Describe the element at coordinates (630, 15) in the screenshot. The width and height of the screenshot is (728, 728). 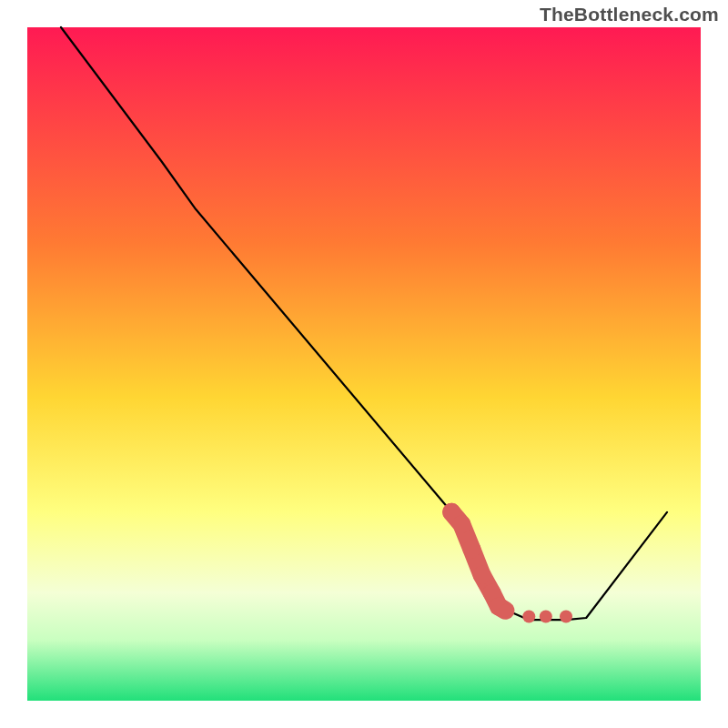
I see `watermark-text: TheBottleneck.com` at that location.